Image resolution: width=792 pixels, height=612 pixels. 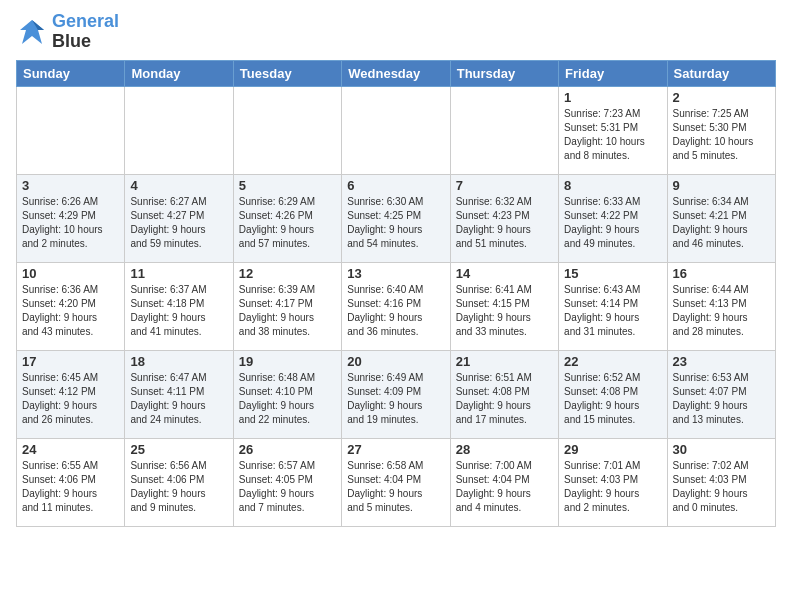 I want to click on calendar-cell: 15Sunrise: 6:43 AMSunset: 4:14 PMDayligh…, so click(x=613, y=306).